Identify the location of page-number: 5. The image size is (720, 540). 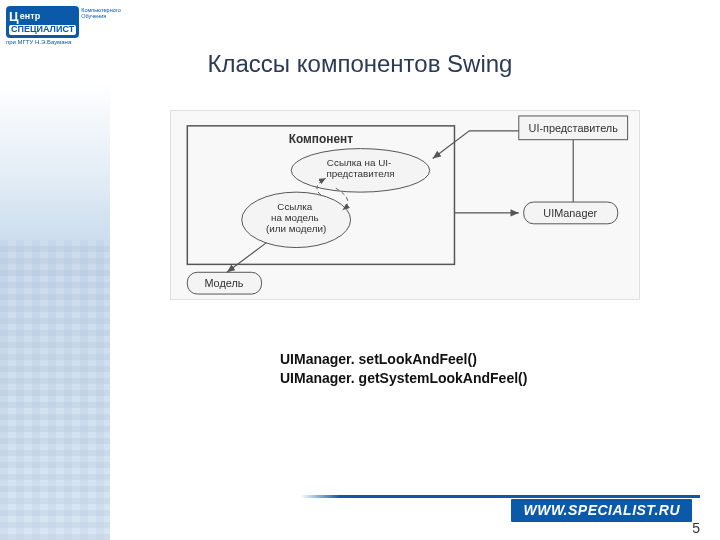
(696, 528).